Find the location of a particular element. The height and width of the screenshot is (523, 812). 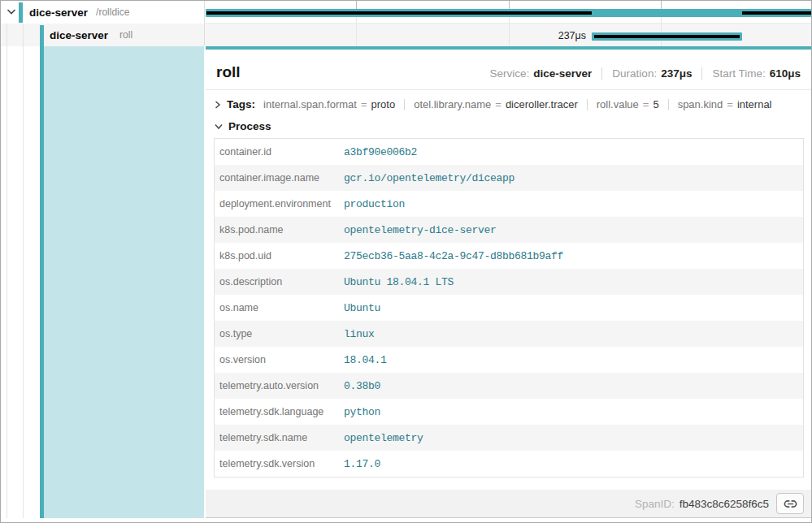

tag-key: otel.library.name is located at coordinates (452, 104).